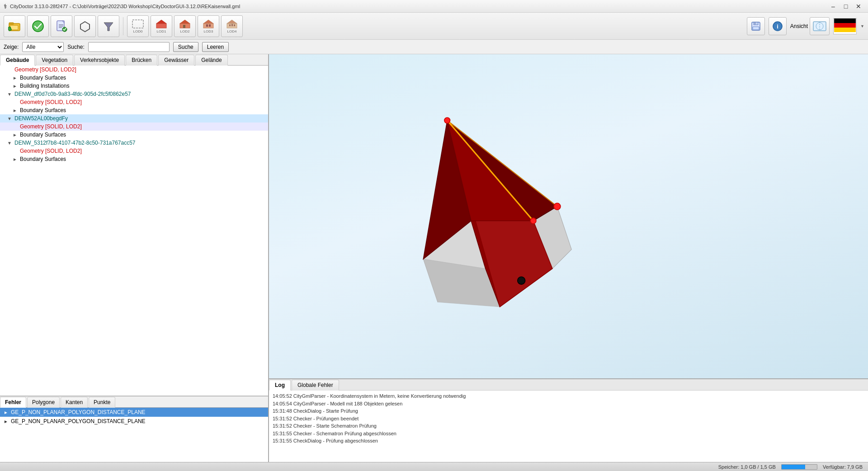 This screenshot has height=471, width=868. I want to click on tree-item-10: Geometry [SOLID, LOD2], so click(134, 151).